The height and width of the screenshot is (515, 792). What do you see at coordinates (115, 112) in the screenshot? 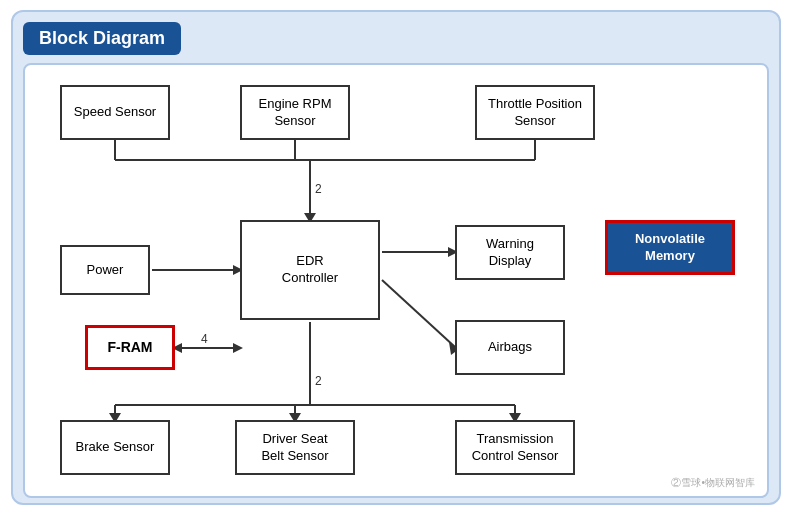
I see `speed-sensor-block: Speed Sensor` at bounding box center [115, 112].